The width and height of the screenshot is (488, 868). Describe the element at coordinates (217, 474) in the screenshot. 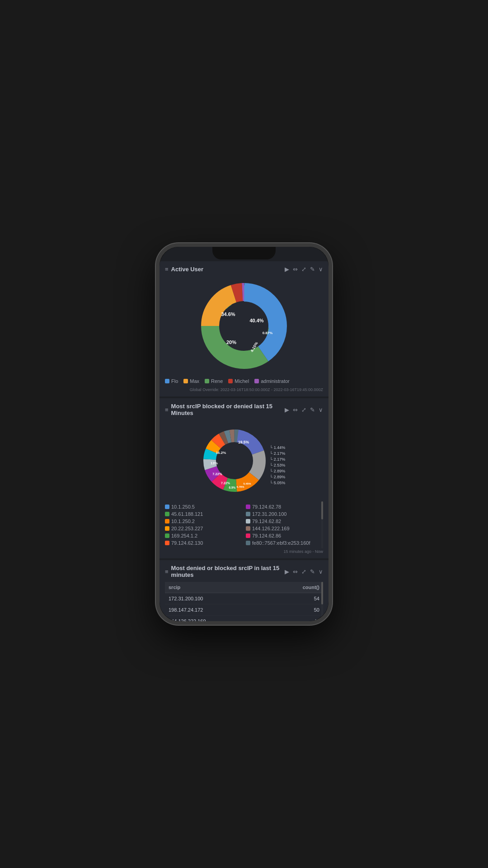

I see `label2-722: 7.22%` at that location.